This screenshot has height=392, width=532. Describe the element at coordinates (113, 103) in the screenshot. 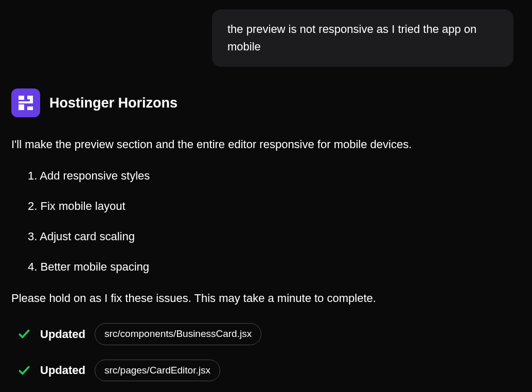

I see `assistant-name: Hostinger Horizons` at that location.